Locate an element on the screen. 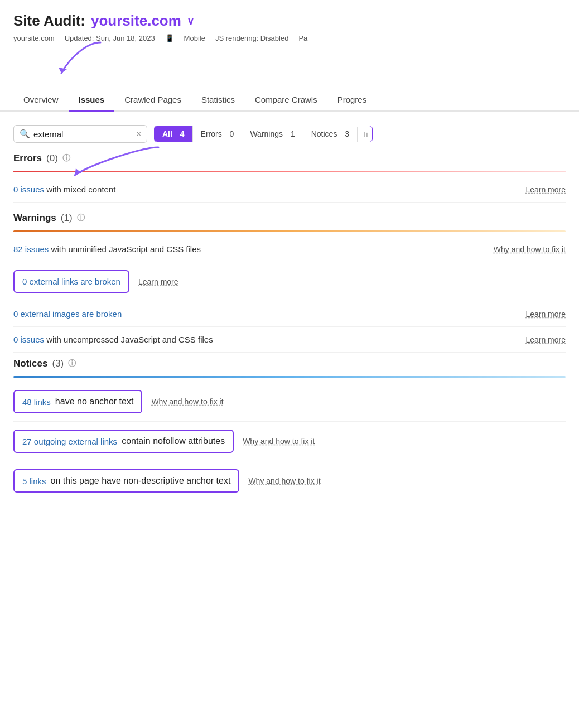 The width and height of the screenshot is (579, 728). js-rendering-label: JS rendering: Disabled is located at coordinates (252, 38).